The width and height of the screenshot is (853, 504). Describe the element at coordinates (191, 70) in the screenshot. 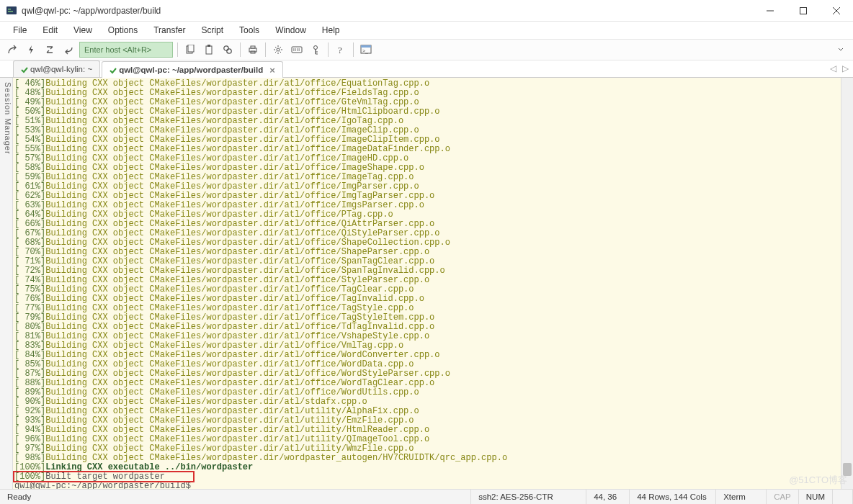

I see `tab-label: qwl@qwl-pc: ~/app/wordpaster/build` at that location.